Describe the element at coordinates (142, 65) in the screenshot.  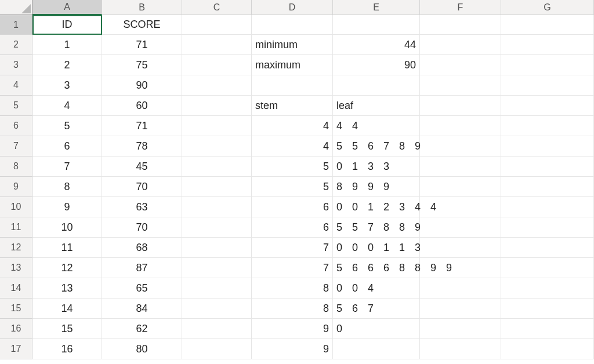
I see `cell-B3: 75` at that location.